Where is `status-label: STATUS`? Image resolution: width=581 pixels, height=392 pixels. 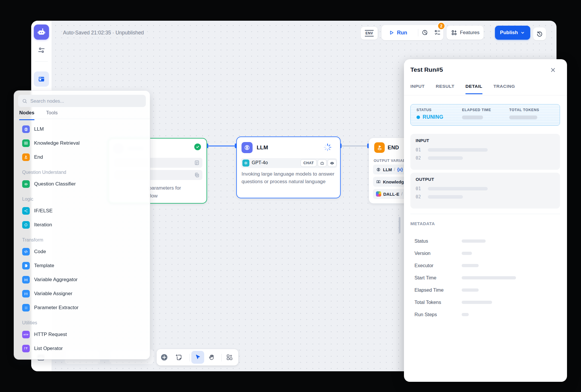
status-label: STATUS is located at coordinates (424, 110).